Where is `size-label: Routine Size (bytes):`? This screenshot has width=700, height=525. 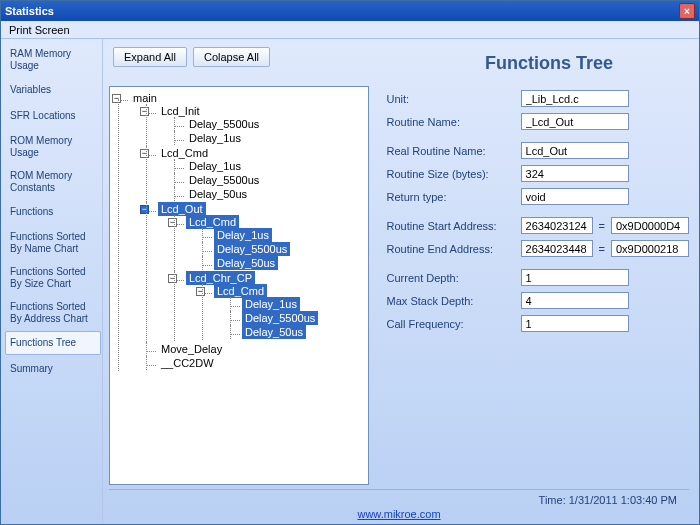 size-label: Routine Size (bytes): is located at coordinates (451, 174).